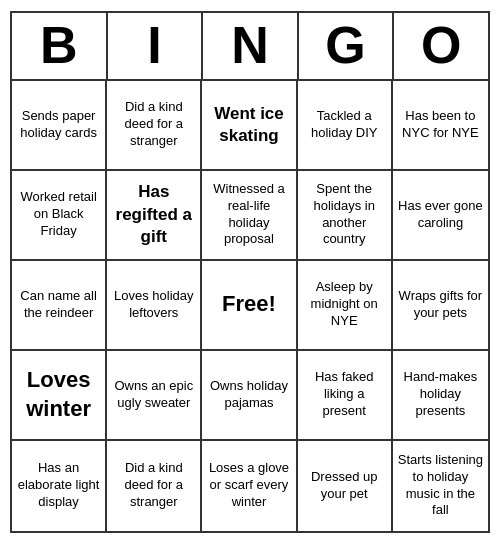 This screenshot has height=544, width=500. What do you see at coordinates (440, 486) in the screenshot?
I see `bingo-cell-24: Starts listening to holiday music in the…` at bounding box center [440, 486].